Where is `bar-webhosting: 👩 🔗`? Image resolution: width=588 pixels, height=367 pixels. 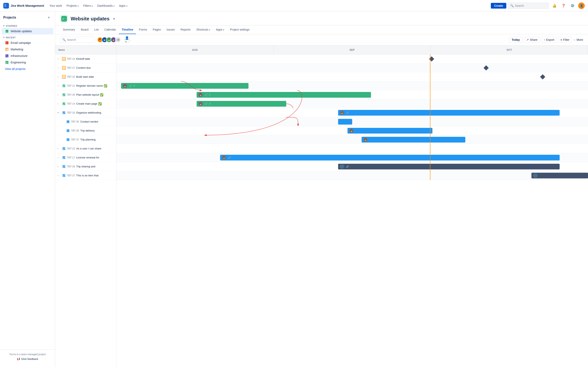
bar-webhosting: 👩 🔗 is located at coordinates (449, 113).